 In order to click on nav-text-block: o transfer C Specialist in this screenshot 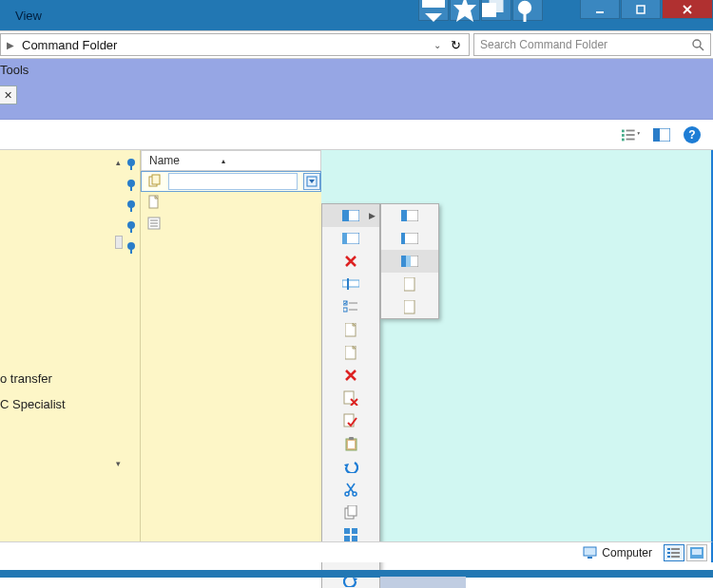, I will do `click(32, 391)`.